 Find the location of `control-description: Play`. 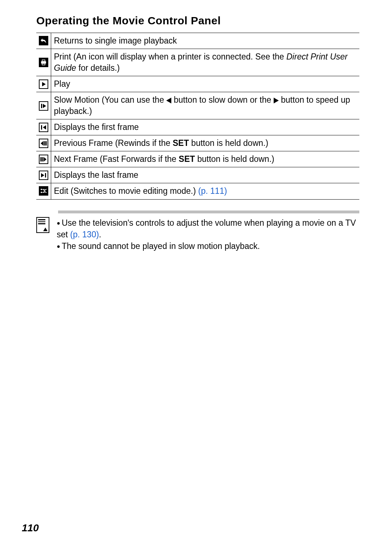

control-description: Play is located at coordinates (205, 84).